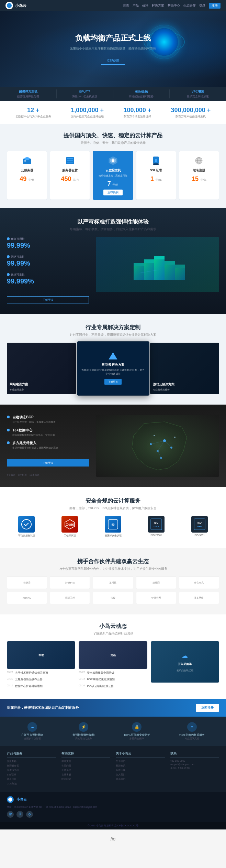 This screenshot has height=868, width=226. What do you see at coordinates (199, 583) in the screenshot?
I see `partner-4: 奇它布克` at bounding box center [199, 583].